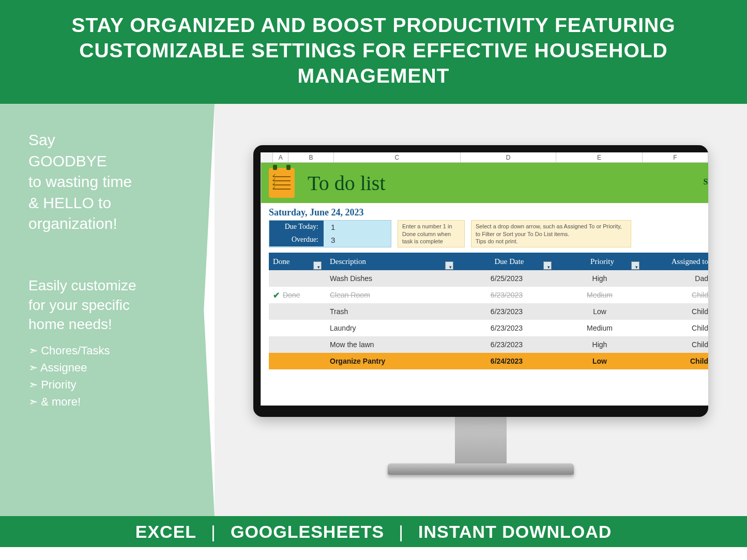  What do you see at coordinates (509, 157) in the screenshot?
I see `col-header: D` at bounding box center [509, 157].